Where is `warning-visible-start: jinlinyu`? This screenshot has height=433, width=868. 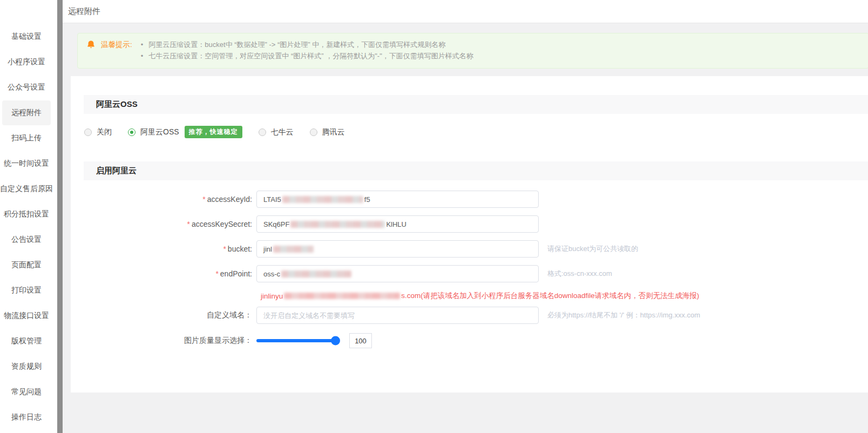
warning-visible-start: jinlinyu is located at coordinates (272, 296).